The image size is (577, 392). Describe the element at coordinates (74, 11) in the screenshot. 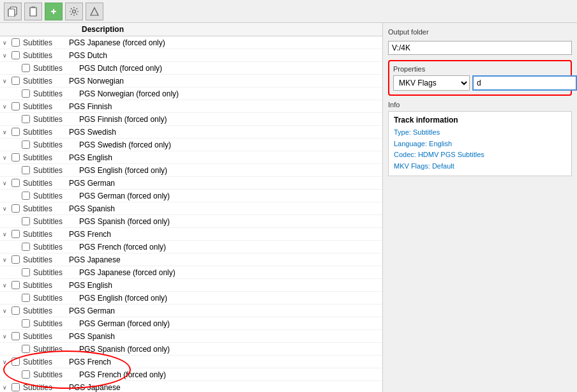

I see `settings-button` at that location.